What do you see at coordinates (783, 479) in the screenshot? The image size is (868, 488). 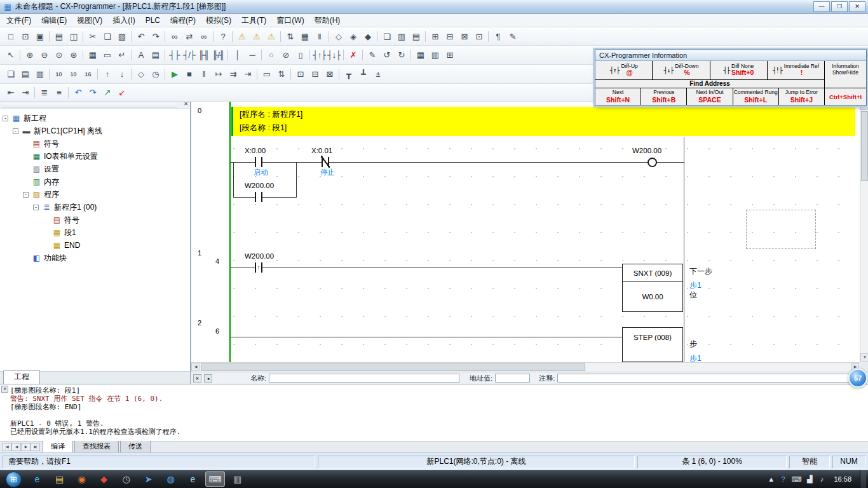 I see `tray-help-icon: ?` at bounding box center [783, 479].